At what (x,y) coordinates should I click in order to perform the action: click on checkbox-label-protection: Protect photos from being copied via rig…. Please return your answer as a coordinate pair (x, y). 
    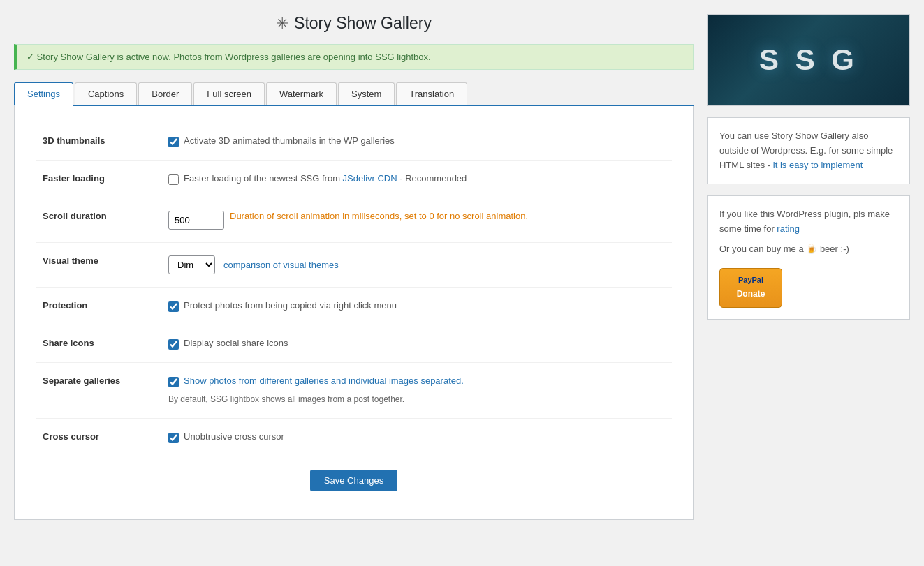
    Looking at the image, I should click on (282, 306).